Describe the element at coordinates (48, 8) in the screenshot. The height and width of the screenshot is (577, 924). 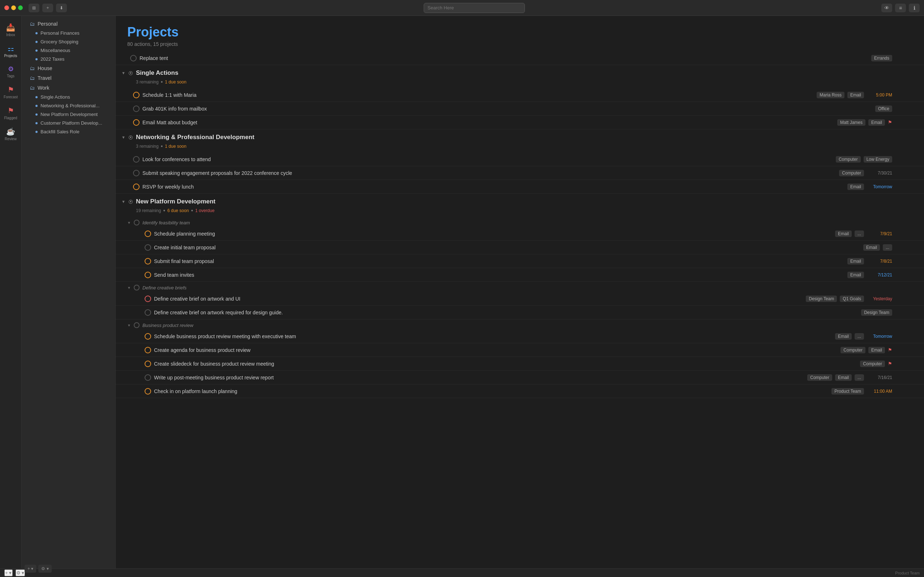
I see `add-button: ＋` at that location.